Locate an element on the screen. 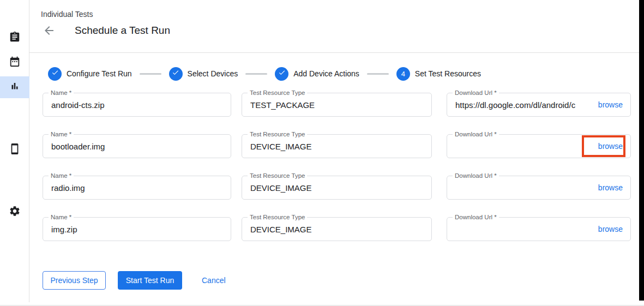  field-value: img.zip is located at coordinates (64, 229).